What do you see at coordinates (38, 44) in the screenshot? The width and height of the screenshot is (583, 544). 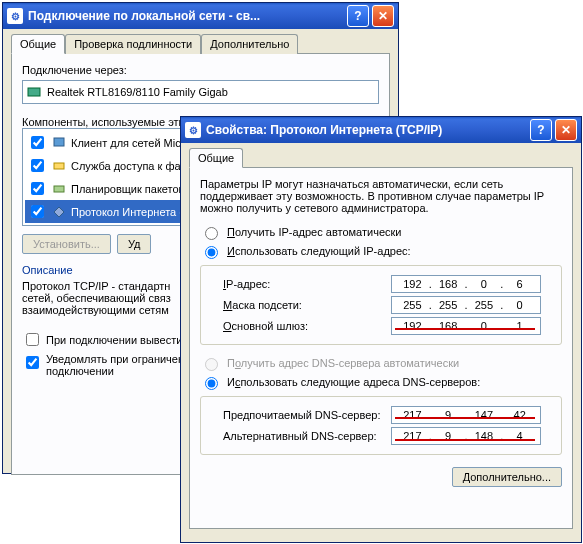 I see `tab-general-1: Общие` at bounding box center [38, 44].